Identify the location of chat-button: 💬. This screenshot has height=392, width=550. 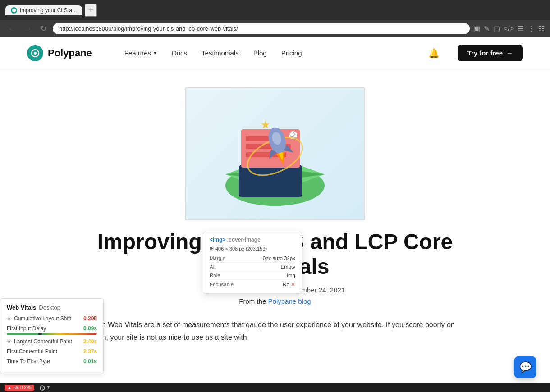
(525, 363).